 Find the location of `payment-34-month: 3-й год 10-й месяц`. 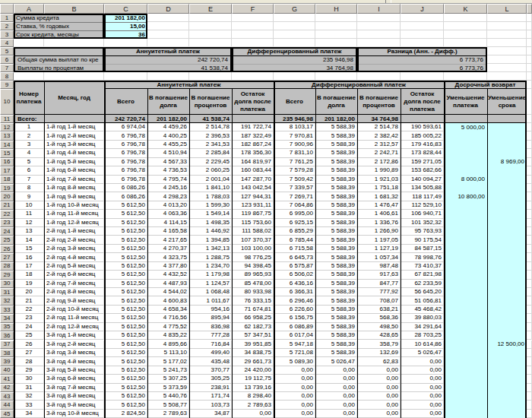

payment-34-month: 3-й год 10-й месяц is located at coordinates (74, 413).